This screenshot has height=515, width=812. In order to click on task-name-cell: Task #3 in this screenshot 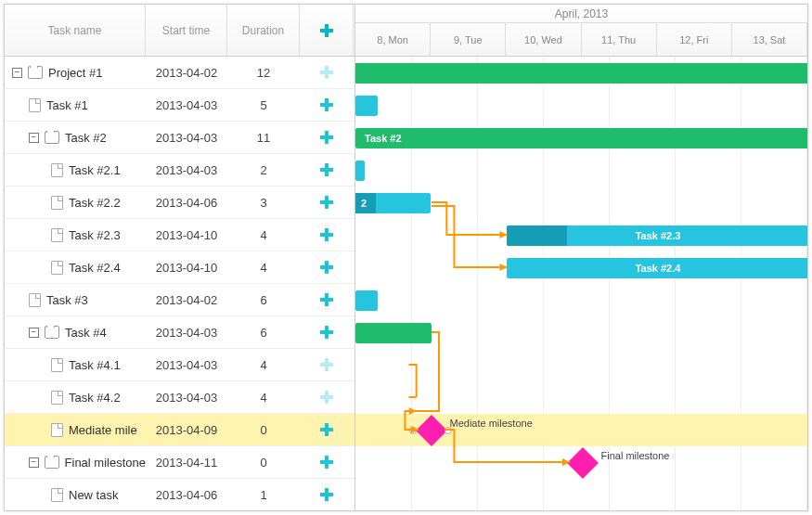, I will do `click(75, 301)`.